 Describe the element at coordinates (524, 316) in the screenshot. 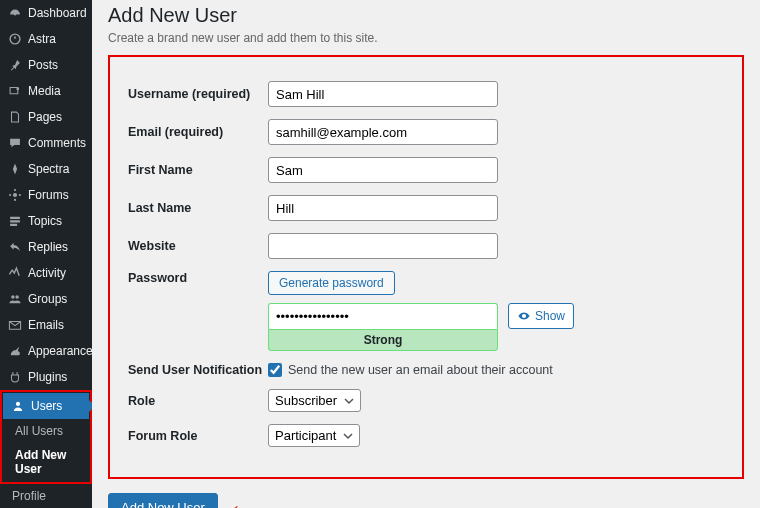

I see `eye-icon` at that location.